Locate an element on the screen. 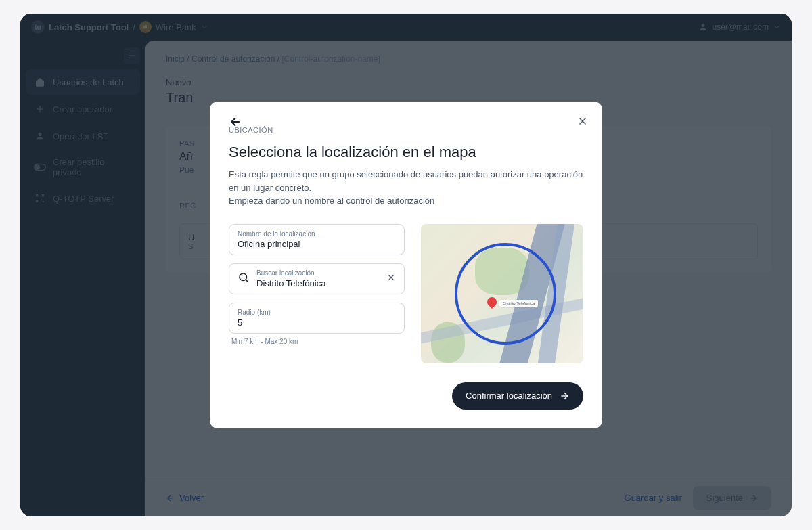 This screenshot has height=530, width=812. modal-title: Selecciona la localización en el mapa is located at coordinates (406, 152).